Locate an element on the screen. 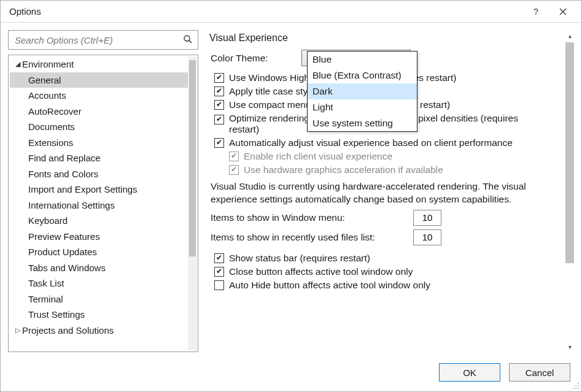  tree-item-label: Extensions is located at coordinates (50, 142).